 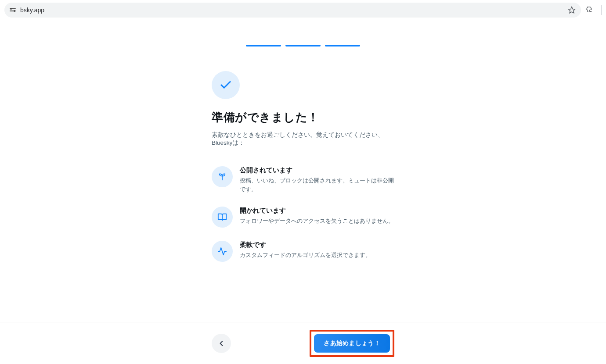 What do you see at coordinates (303, 139) in the screenshot?
I see `page-subtitle: 素敵なひとときをお過ごしください。覚えておいてください、Blueskyは：` at bounding box center [303, 139].